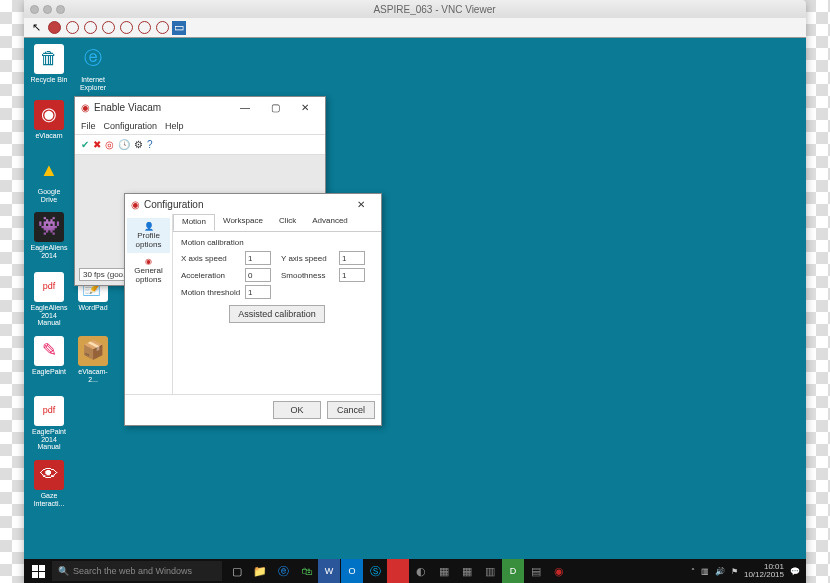 The image size is (830, 583). What do you see at coordinates (110, 144) in the screenshot?
I see `target-icon: ◎` at bounding box center [110, 144].